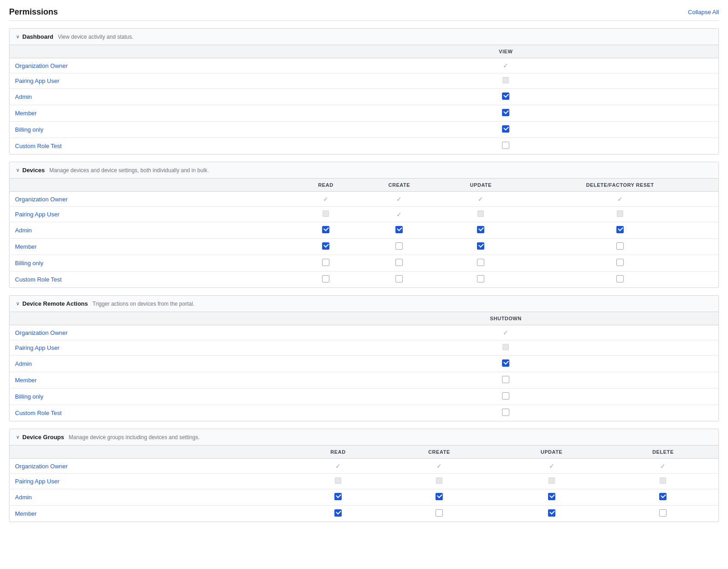 The image size is (728, 569). I want to click on section-header-device_remote_actions: ∨Device Remote ActionsTrigger actions on…, so click(364, 304).